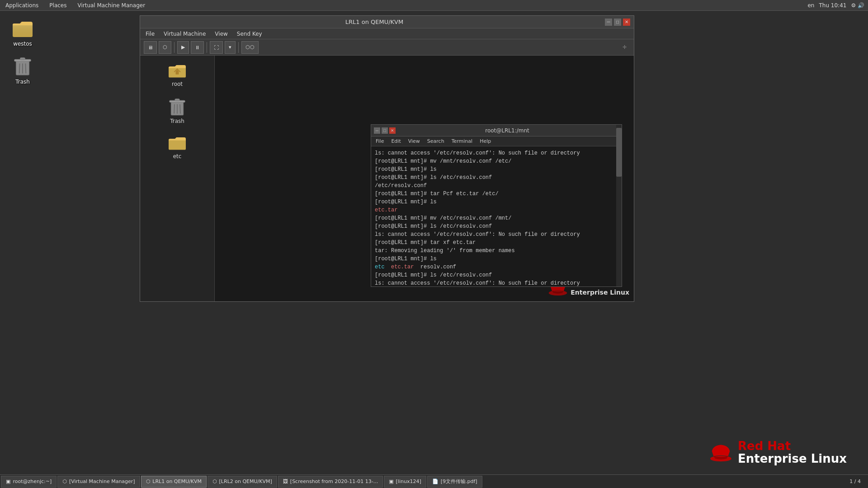  Describe the element at coordinates (377, 131) in the screenshot. I see `terminal-minimize: ─` at that location.